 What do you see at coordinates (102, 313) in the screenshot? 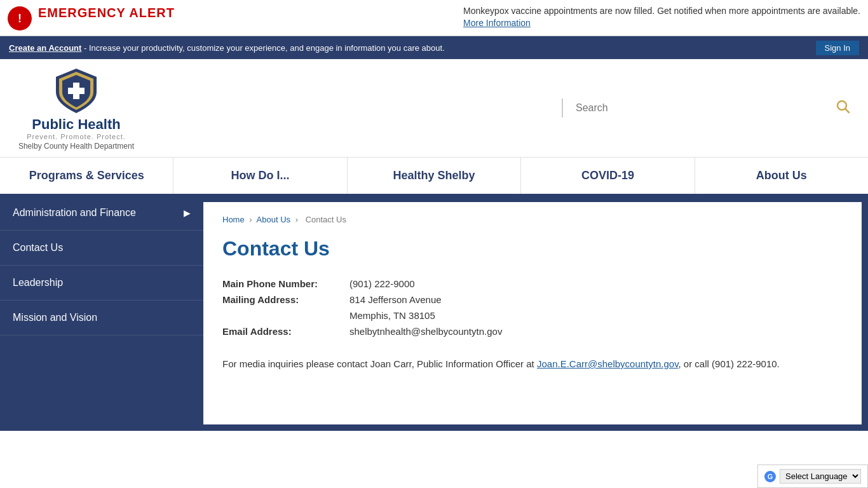
I see `sidebar: Administration and Finance▶Contact UsLea…` at bounding box center [102, 313].